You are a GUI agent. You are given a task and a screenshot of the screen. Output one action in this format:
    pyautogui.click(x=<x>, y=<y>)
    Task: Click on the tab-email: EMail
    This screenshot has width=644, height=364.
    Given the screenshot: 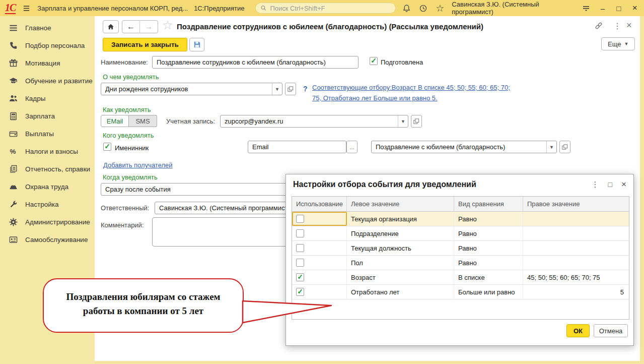 What is the action you would take?
    pyautogui.click(x=115, y=121)
    